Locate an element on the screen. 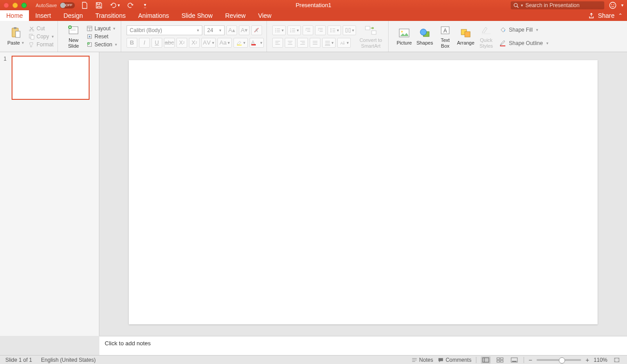 The height and width of the screenshot is (364, 627). italic-button: I is located at coordinates (144, 43).